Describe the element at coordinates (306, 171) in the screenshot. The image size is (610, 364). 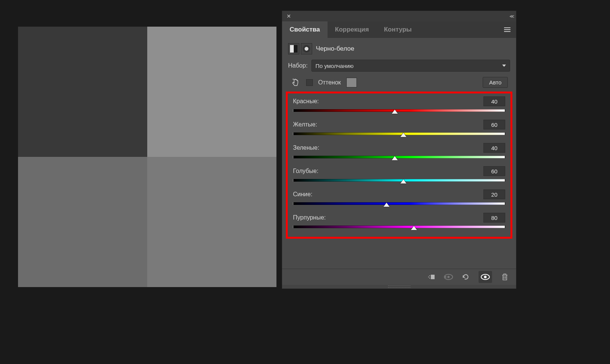
I see `slider-label: Голубые:` at that location.